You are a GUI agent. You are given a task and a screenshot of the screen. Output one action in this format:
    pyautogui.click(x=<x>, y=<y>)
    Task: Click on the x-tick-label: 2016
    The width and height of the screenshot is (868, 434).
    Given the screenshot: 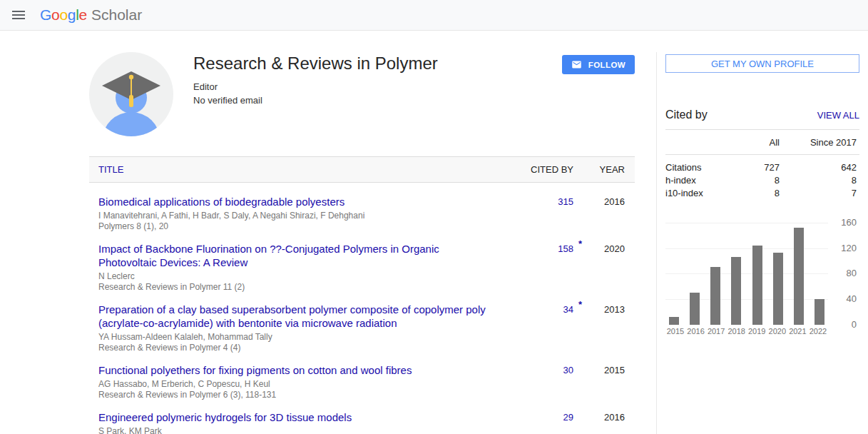 What is the action you would take?
    pyautogui.click(x=696, y=331)
    